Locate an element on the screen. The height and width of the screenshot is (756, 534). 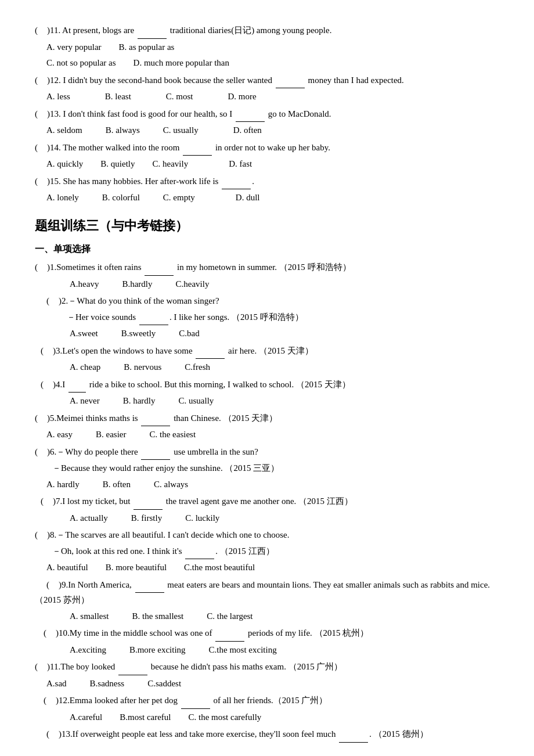
question-8-line1: ( )8.－The scarves are all beautiful. I c… is located at coordinates (267, 535).